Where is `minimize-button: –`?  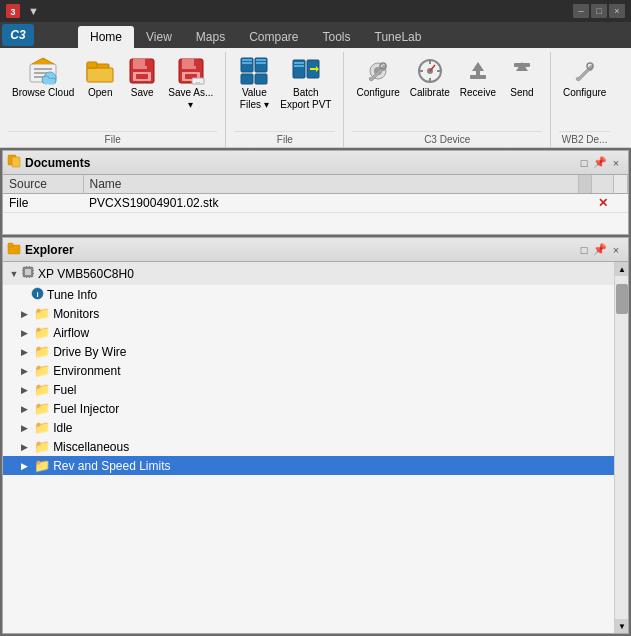 minimize-button: – is located at coordinates (581, 11).